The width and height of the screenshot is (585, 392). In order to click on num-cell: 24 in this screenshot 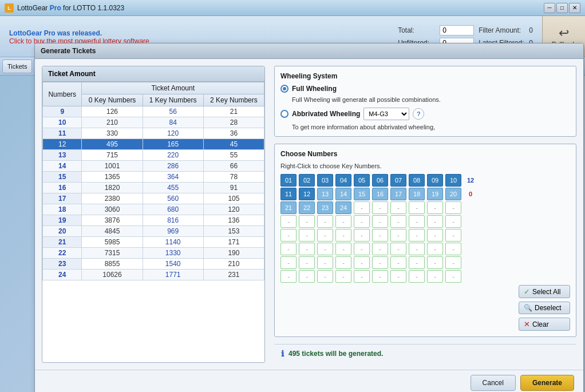, I will do `click(343, 208)`.